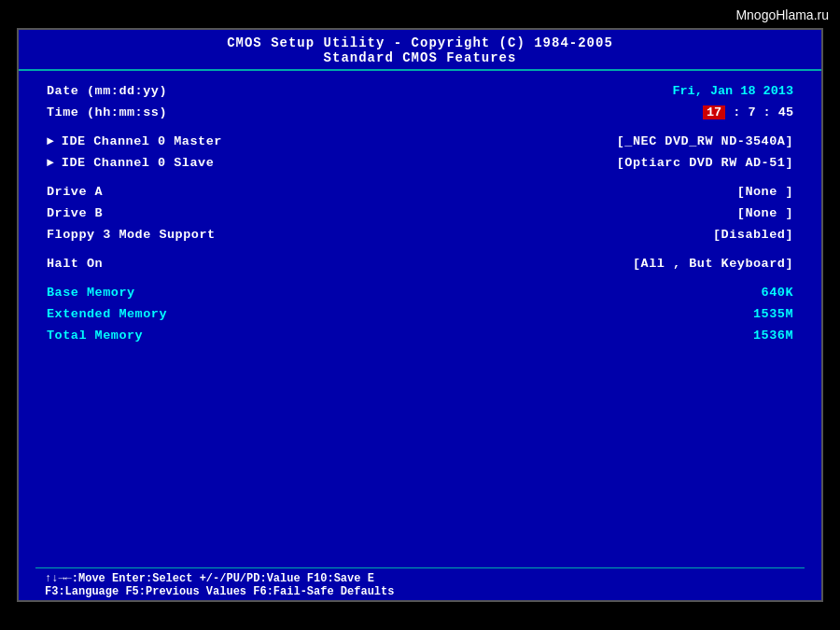 The height and width of the screenshot is (630, 840). I want to click on floppy-label: Floppy 3 Mode Support, so click(131, 235).